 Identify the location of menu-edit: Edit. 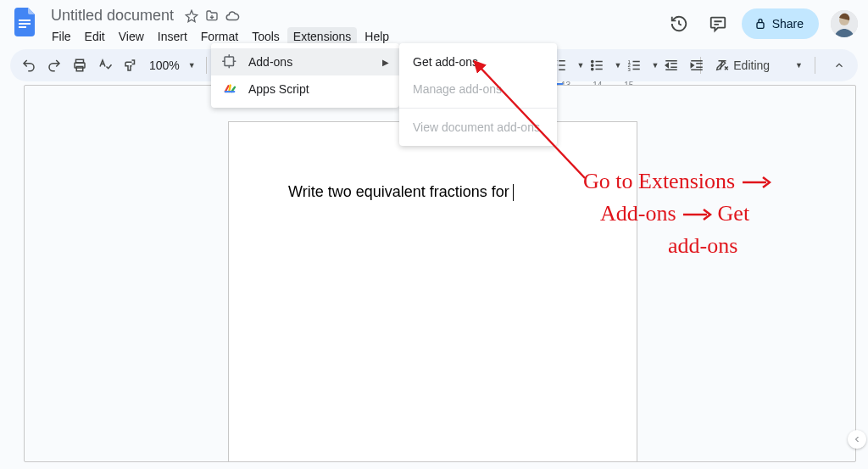
(95, 36).